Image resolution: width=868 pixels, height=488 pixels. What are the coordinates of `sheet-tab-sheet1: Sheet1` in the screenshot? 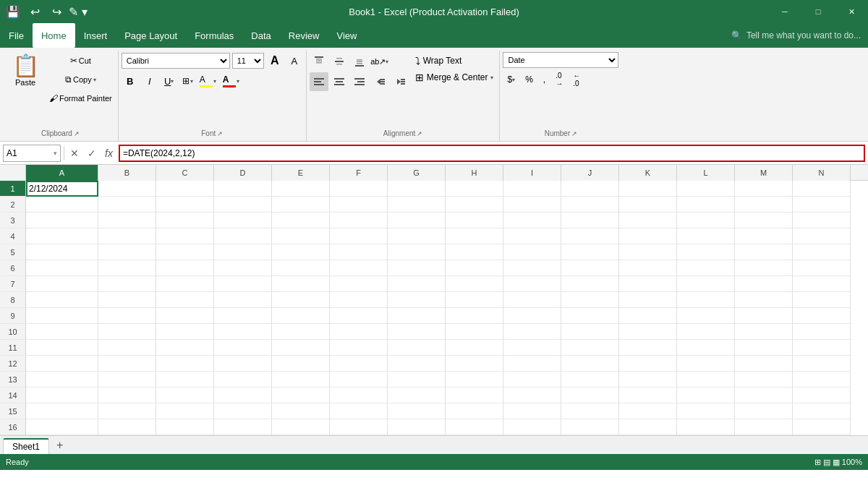 It's located at (26, 446).